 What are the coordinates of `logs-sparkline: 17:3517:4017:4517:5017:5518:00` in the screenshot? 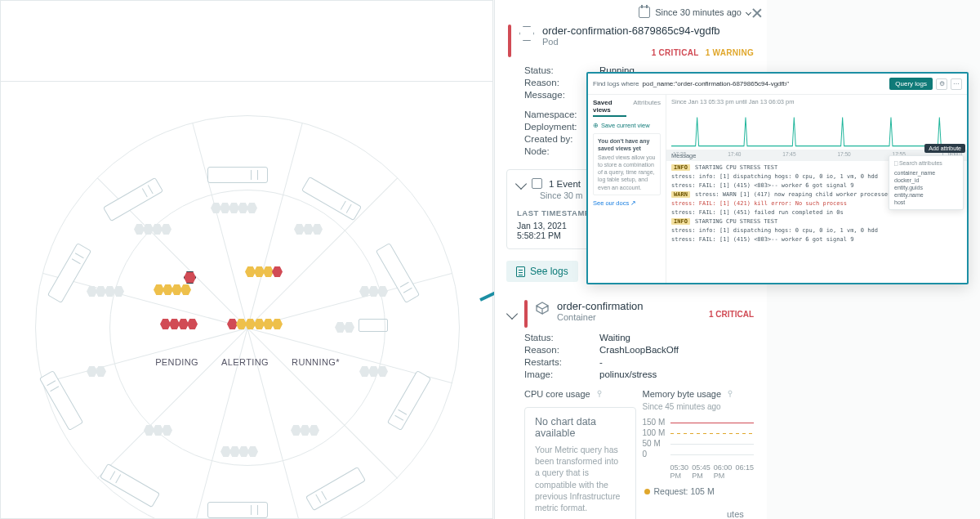 It's located at (817, 128).